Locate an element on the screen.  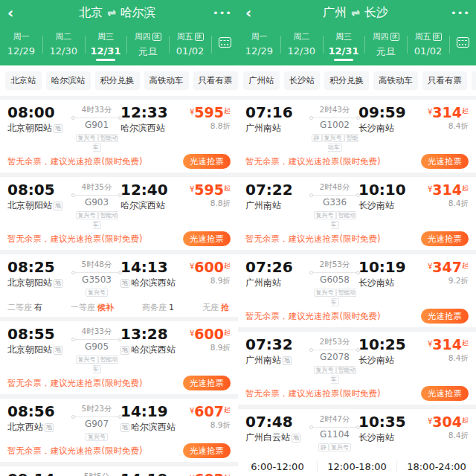
arrival-station: 哈尔滨西站 is located at coordinates (152, 128).